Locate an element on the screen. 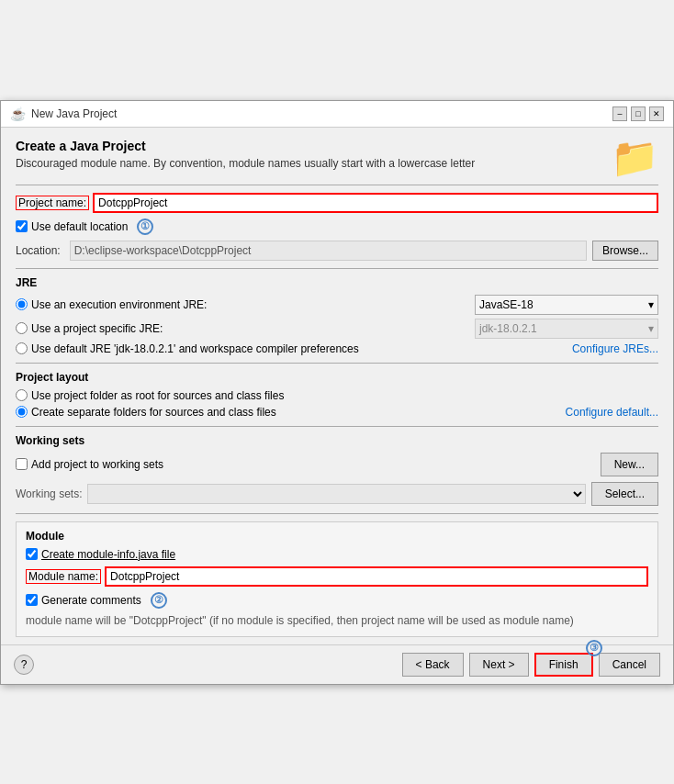  new-working-set-button: New... is located at coordinates (630, 465).